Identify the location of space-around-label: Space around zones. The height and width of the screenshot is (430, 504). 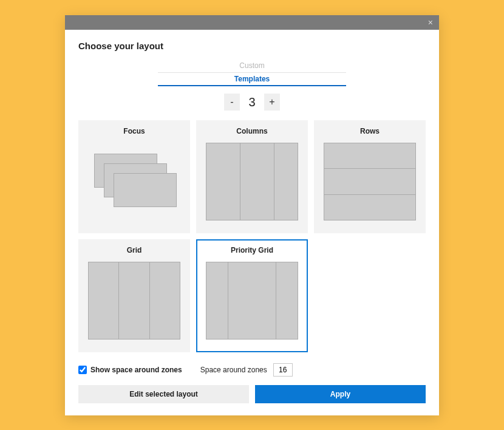
(234, 370).